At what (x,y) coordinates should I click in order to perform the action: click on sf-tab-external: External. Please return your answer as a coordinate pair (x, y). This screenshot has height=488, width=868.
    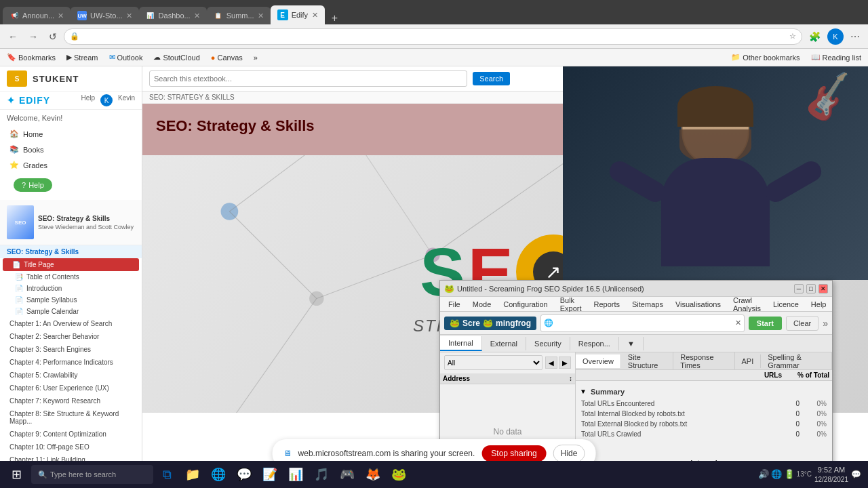
    Looking at the image, I should click on (505, 344).